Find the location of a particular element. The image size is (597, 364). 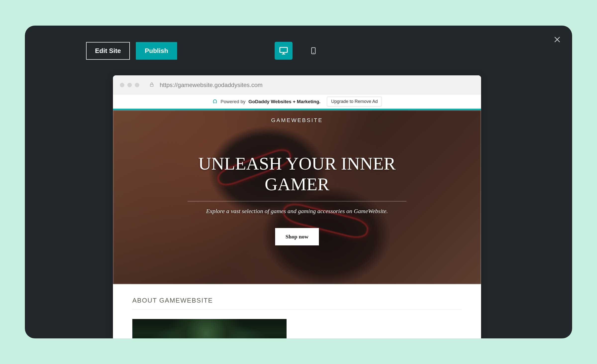

about-heading: ABOUT GAMEWEBSITE is located at coordinates (297, 303).